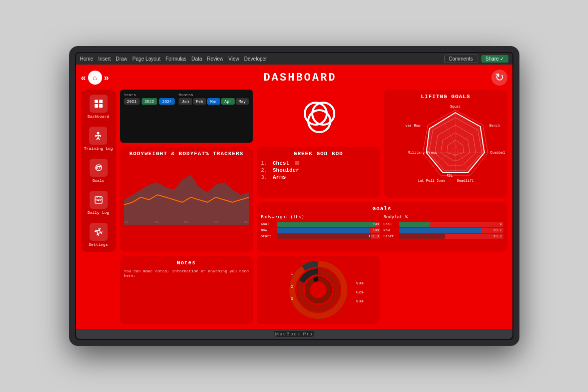  What do you see at coordinates (376, 224) in the screenshot?
I see `bw-goal-value: 190` at bounding box center [376, 224].